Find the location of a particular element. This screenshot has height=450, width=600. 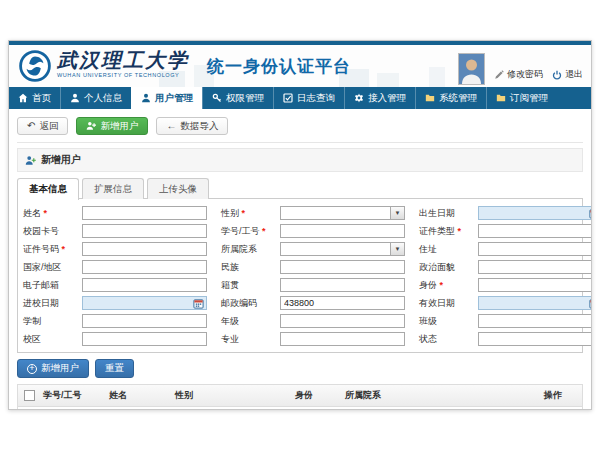

column-department: 所属院系 is located at coordinates (444, 396).